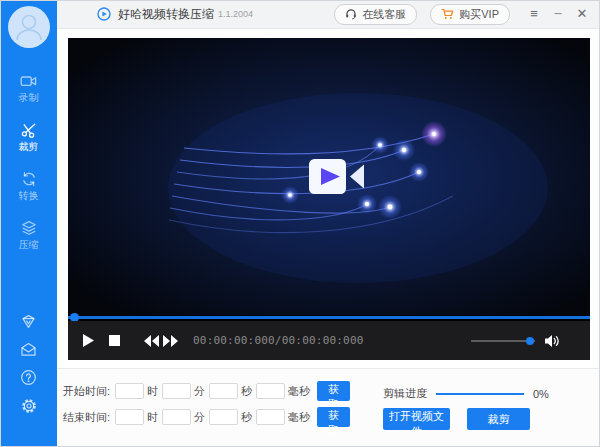  Describe the element at coordinates (236, 14) in the screenshot. I see `app-version: 1.1.2004` at that location.